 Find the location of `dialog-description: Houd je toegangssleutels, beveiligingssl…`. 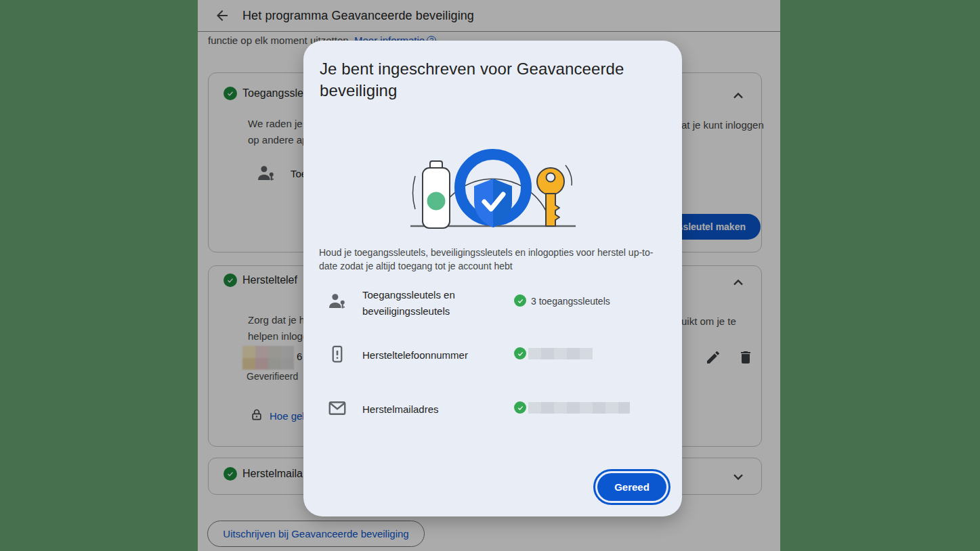

dialog-description: Houd je toegangssleutels, beveiligingssl… is located at coordinates (494, 259).